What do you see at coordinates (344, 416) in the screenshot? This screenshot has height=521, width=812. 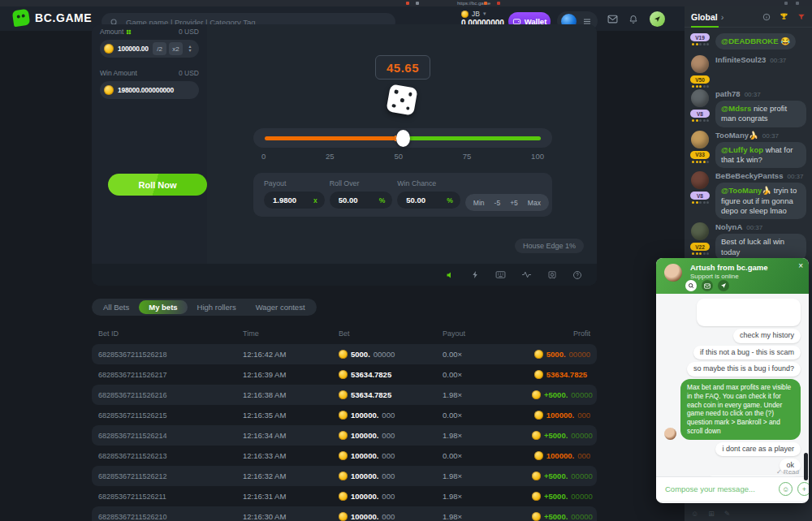 I see `table-row: 68285367211526215 12:16:35 AM 100000.000…` at bounding box center [344, 416].